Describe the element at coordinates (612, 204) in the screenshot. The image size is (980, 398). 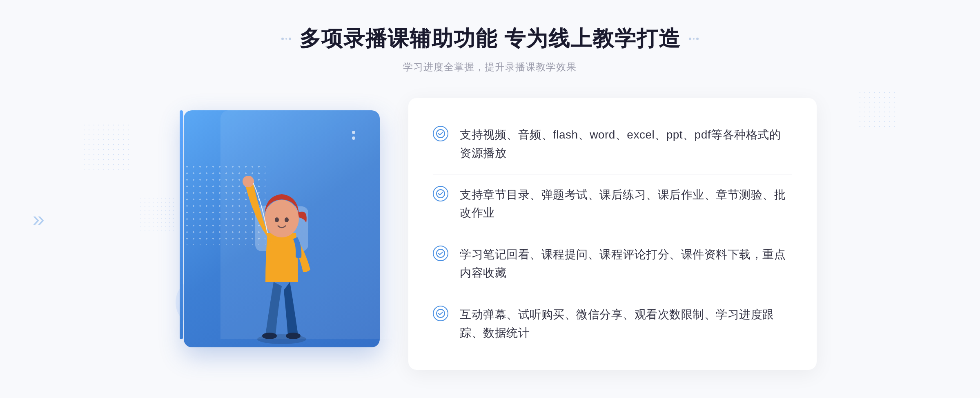
I see `feature-item-2: 支持章节目录、弹题考试、课后练习、课后作业、章节测验、批改作业` at that location.